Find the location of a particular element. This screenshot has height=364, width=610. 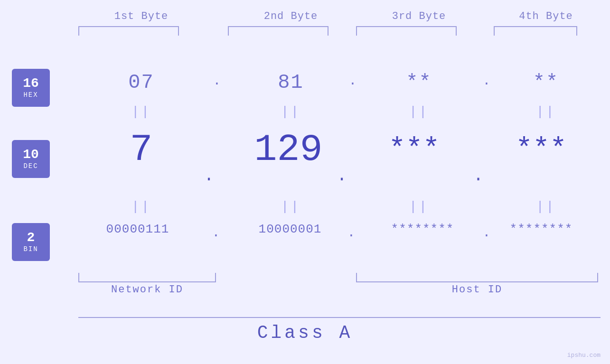

host-bracket is located at coordinates (477, 278).